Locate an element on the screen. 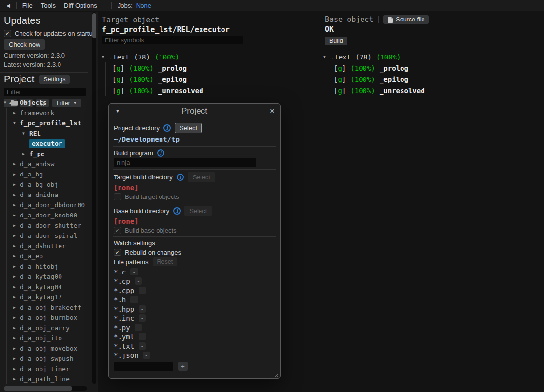 The height and width of the screenshot is (392, 544). build-base-objects-label: Build base objects is located at coordinates (151, 230).